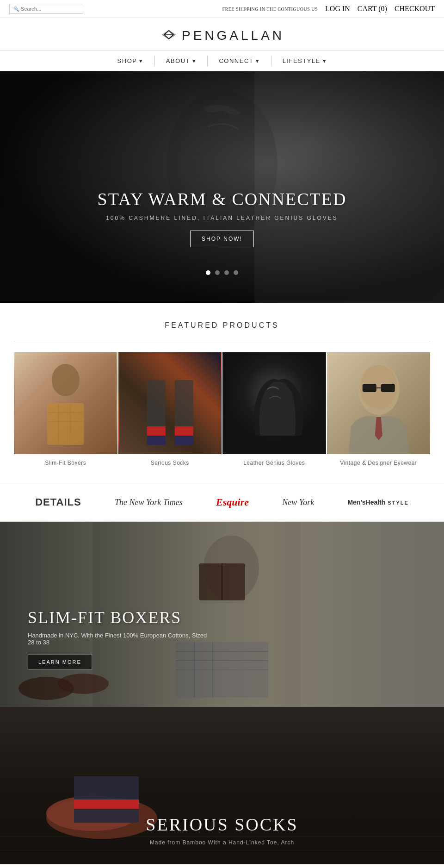 The image size is (444, 868). Describe the element at coordinates (222, 830) in the screenshot. I see `socks-content: SERIOUS SOCKS Made from Bamboo With a Ha…` at that location.